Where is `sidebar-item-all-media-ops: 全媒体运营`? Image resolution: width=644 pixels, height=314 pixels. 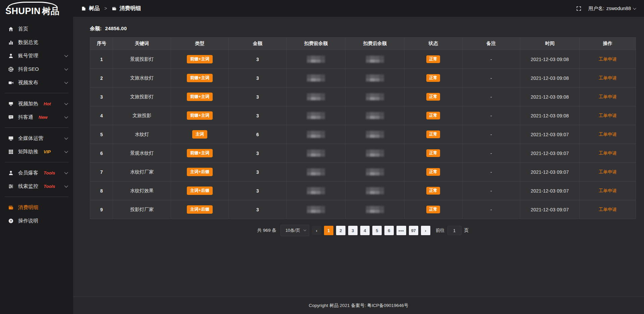
sidebar-item-all-media-ops: 全媒体运营 is located at coordinates (37, 138).